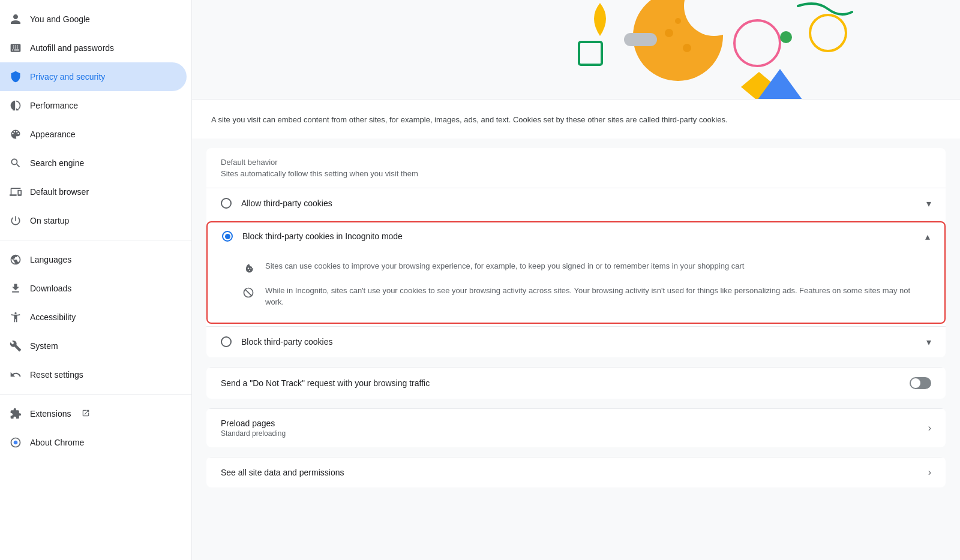 The image size is (960, 560). I want to click on power-icon, so click(16, 221).